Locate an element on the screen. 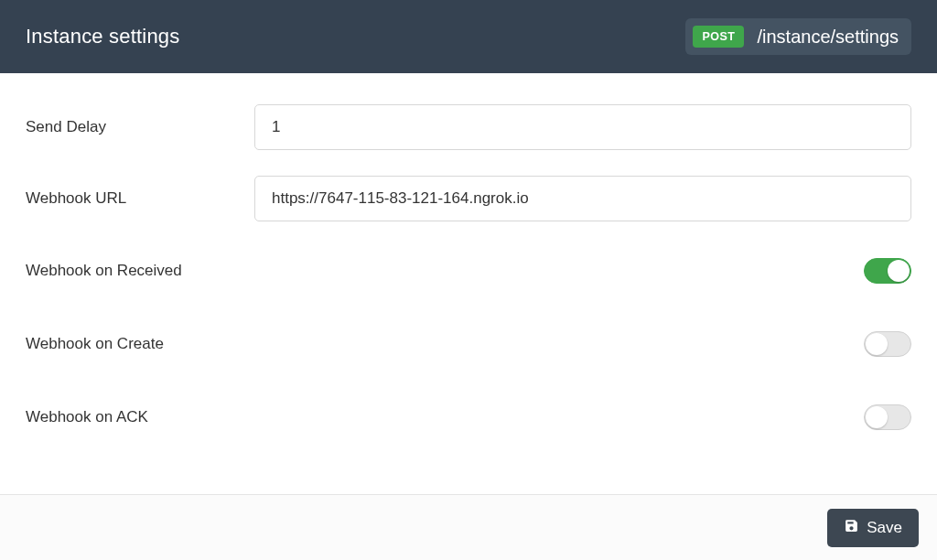 This screenshot has height=560, width=937. webhook-url-input is located at coordinates (583, 199).